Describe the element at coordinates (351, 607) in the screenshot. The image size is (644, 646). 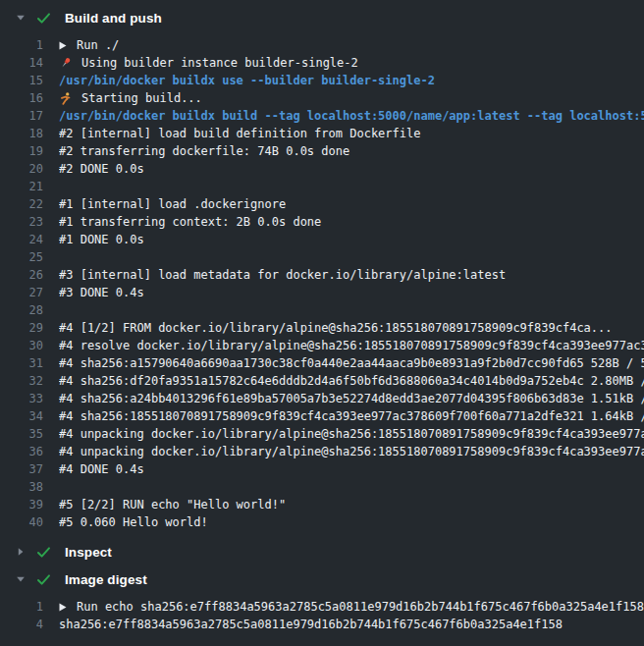
I see `log-output-text: Run echo sha256:e7ff8834a5963a2785c5a081…` at that location.